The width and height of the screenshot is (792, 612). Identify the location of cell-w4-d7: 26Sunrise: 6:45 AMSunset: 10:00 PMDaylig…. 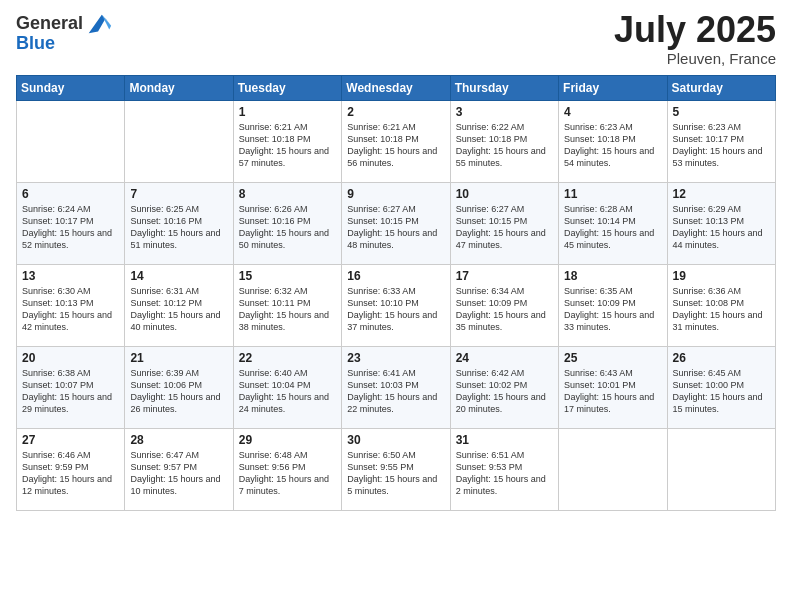
(721, 387).